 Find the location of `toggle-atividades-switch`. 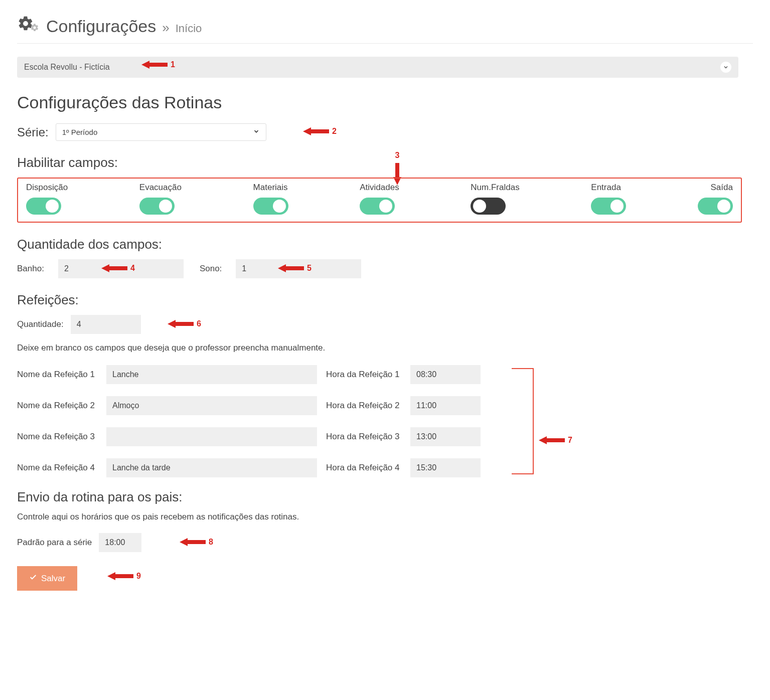

toggle-atividades-switch is located at coordinates (377, 206).